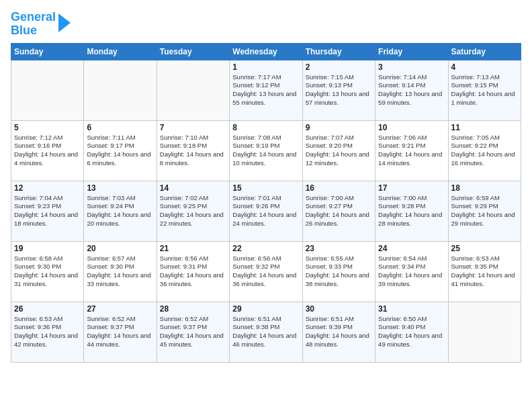  I want to click on day-number: 1, so click(266, 67).